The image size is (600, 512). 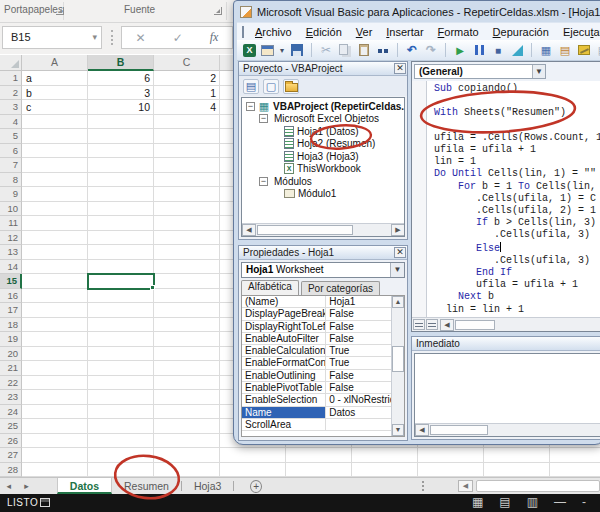 What do you see at coordinates (423, 486) in the screenshot?
I see `tabbar-splitter` at bounding box center [423, 486].